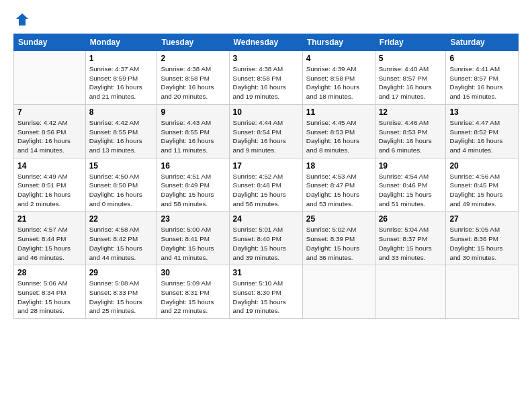 The image size is (532, 411). Describe the element at coordinates (482, 137) in the screenshot. I see `cell-details: Sunrise: 4:47 AM Sunset: 8:52 PM Dayligh…` at that location.